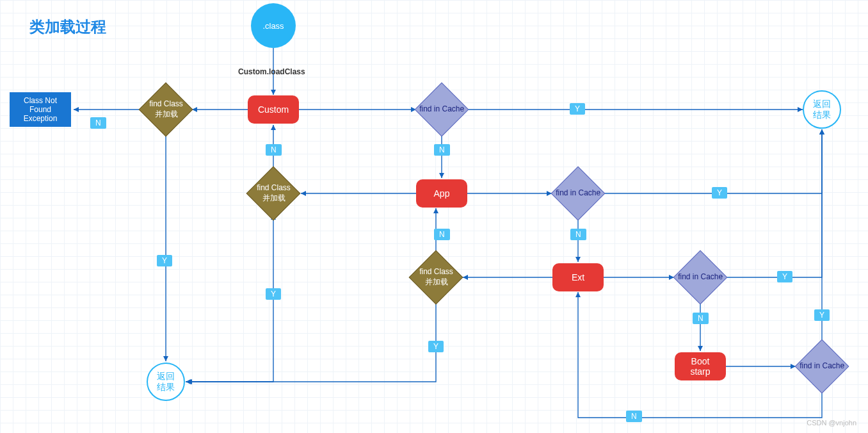 This screenshot has height=433, width=868. I want to click on badge-n-findclass2: N, so click(274, 150).